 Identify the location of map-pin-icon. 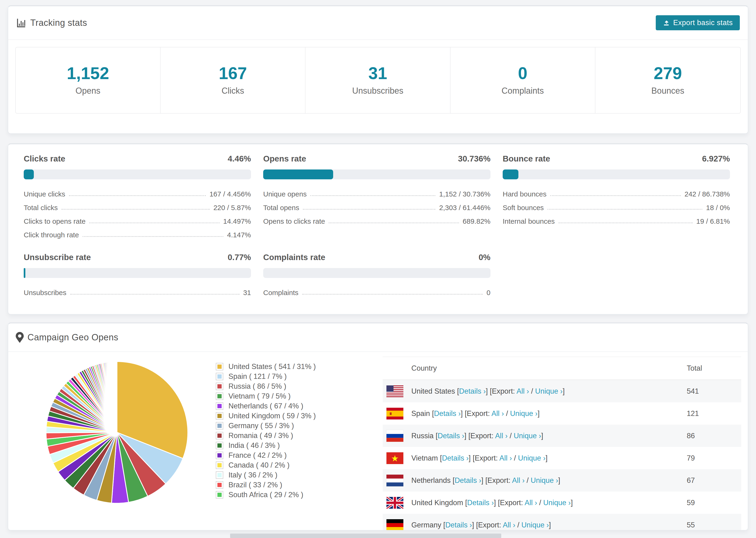
(20, 337).